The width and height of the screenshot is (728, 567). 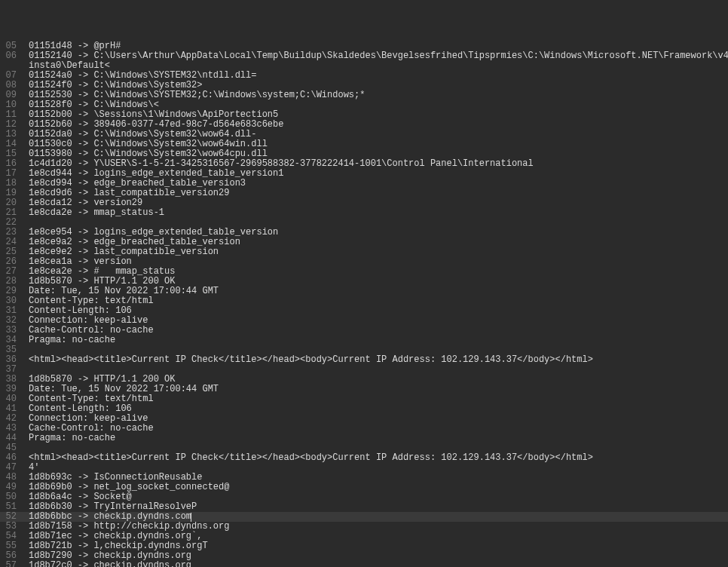 I want to click on editor-line: 34Pragma: no-cache, so click(x=364, y=341).